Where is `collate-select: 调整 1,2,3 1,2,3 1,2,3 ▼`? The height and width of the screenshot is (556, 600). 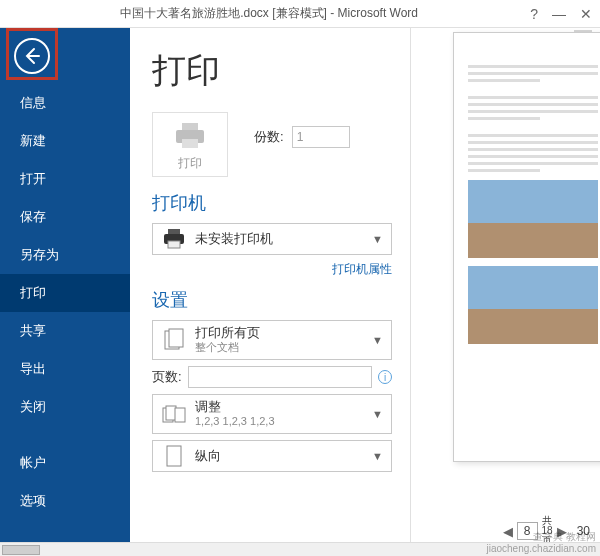 collate-select: 调整 1,2,3 1,2,3 1,2,3 ▼ is located at coordinates (272, 414).